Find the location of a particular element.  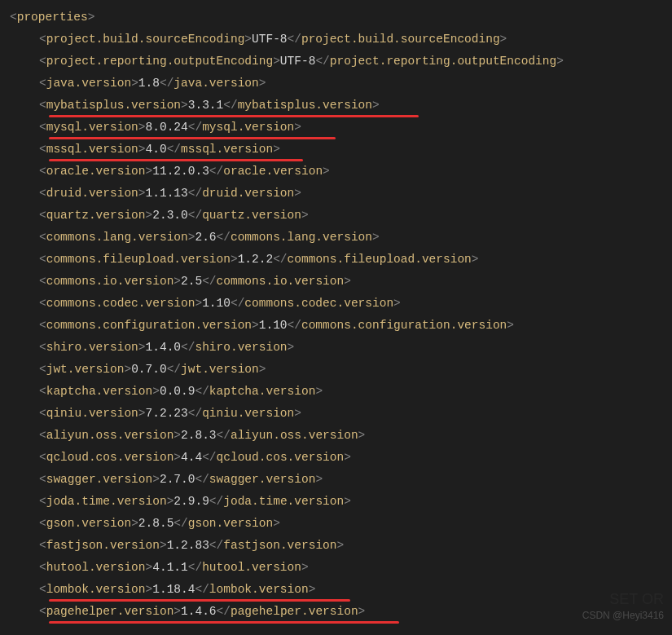

close-tag-name: druid.version is located at coordinates (248, 193).